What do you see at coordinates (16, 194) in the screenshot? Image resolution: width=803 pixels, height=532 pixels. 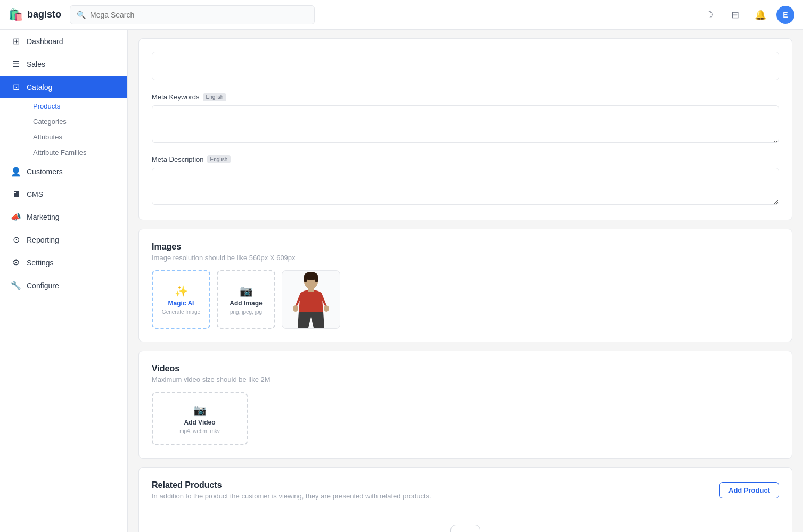 I see `cms-icon: 🖥` at bounding box center [16, 194].